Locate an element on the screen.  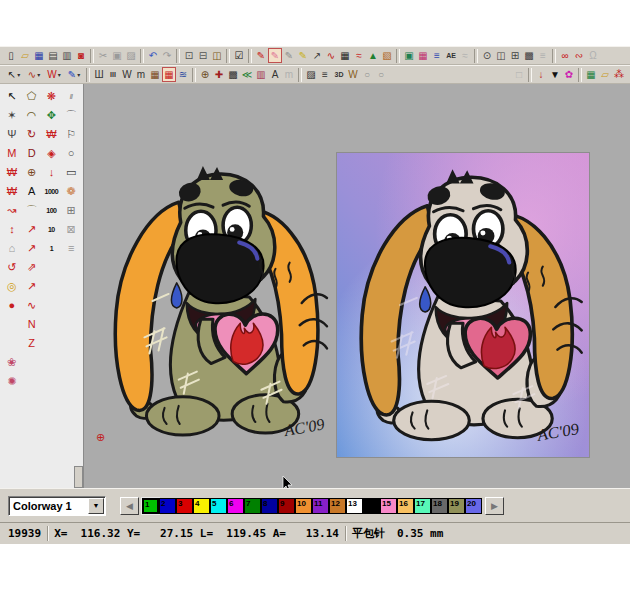
color-chip-2: 2 is located at coordinates (168, 506).